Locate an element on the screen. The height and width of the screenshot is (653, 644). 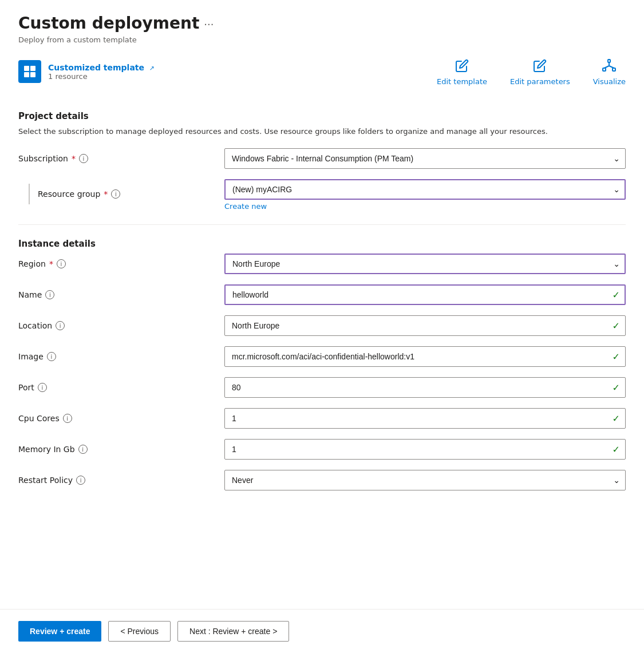
cpu-cores-input is located at coordinates (425, 418).